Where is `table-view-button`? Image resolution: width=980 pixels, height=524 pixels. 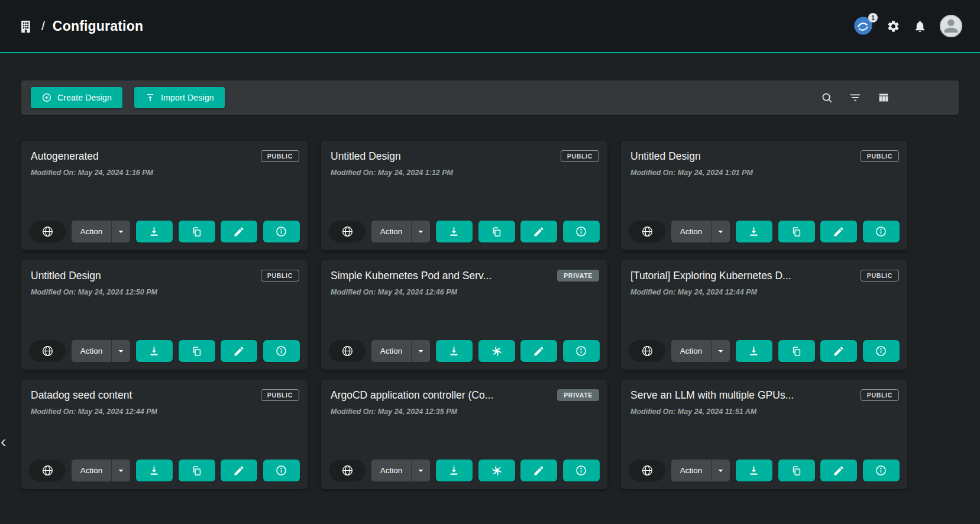 table-view-button is located at coordinates (884, 98).